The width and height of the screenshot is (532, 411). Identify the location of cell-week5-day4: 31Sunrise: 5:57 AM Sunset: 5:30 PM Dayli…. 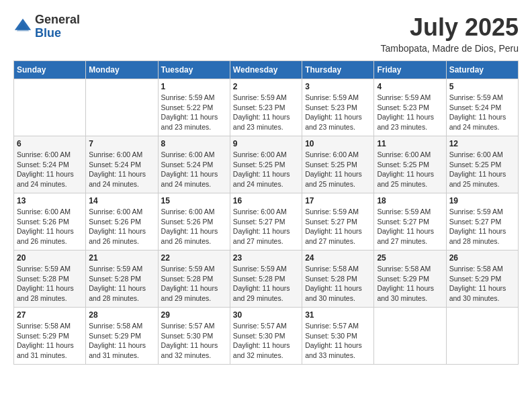
(339, 336).